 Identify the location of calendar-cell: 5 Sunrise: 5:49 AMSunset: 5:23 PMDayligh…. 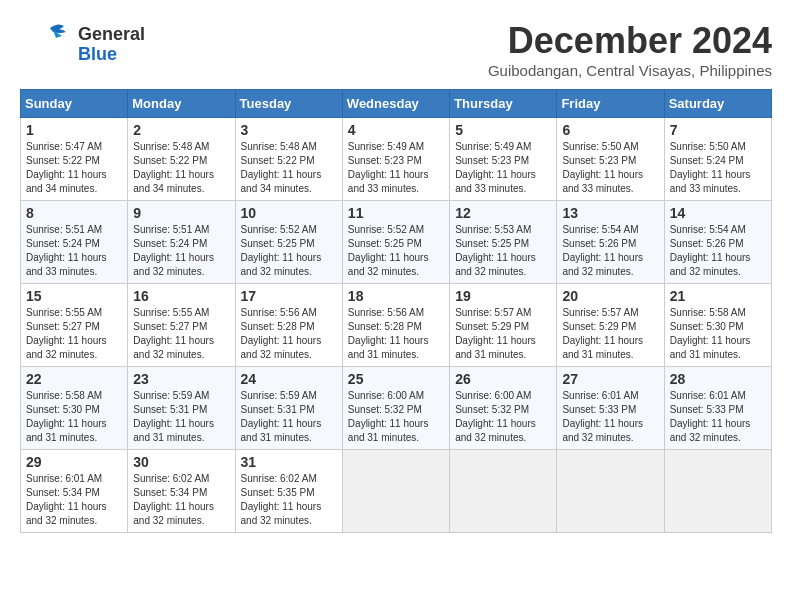
(504, 160).